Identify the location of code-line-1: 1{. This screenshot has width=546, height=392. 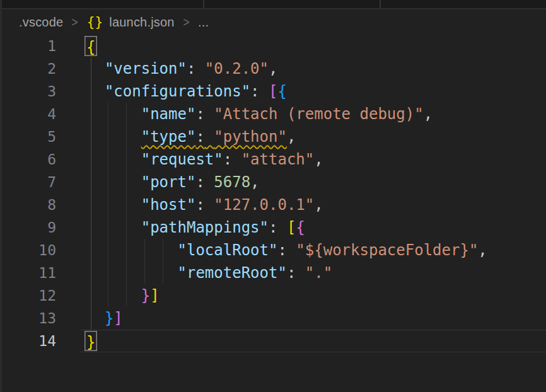
(273, 46).